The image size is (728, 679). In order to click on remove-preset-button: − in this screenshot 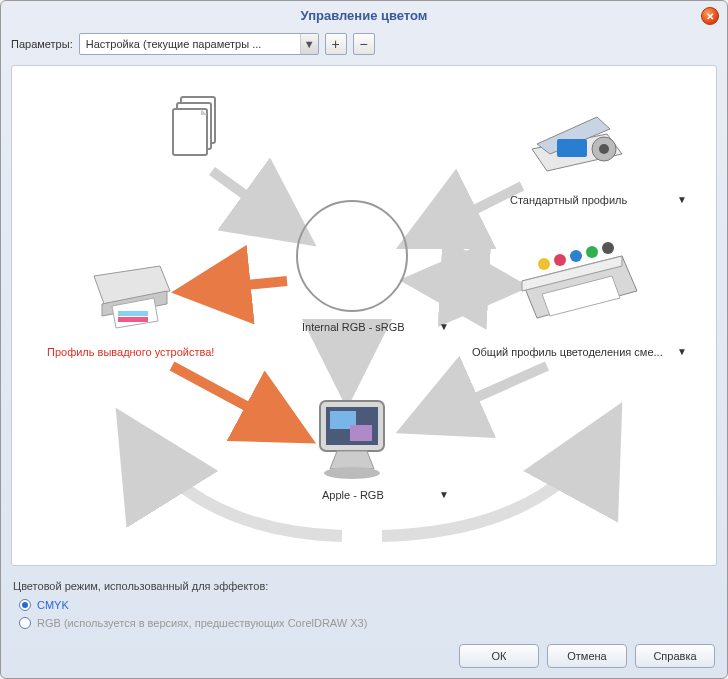, I will do `click(364, 44)`.